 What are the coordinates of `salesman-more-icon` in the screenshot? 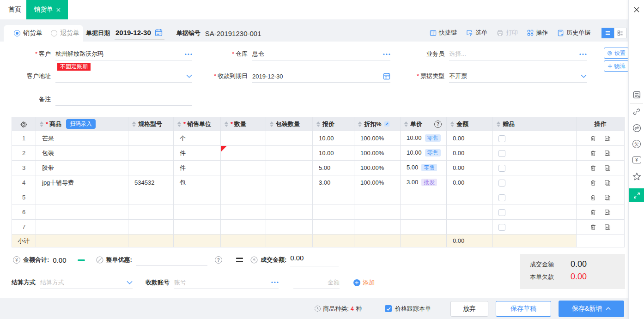 It's located at (583, 54).